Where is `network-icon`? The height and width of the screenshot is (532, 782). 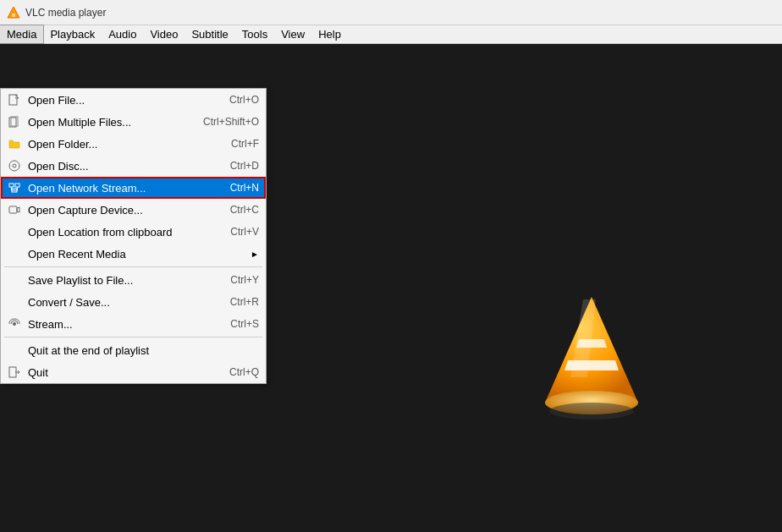
network-icon is located at coordinates (14, 188).